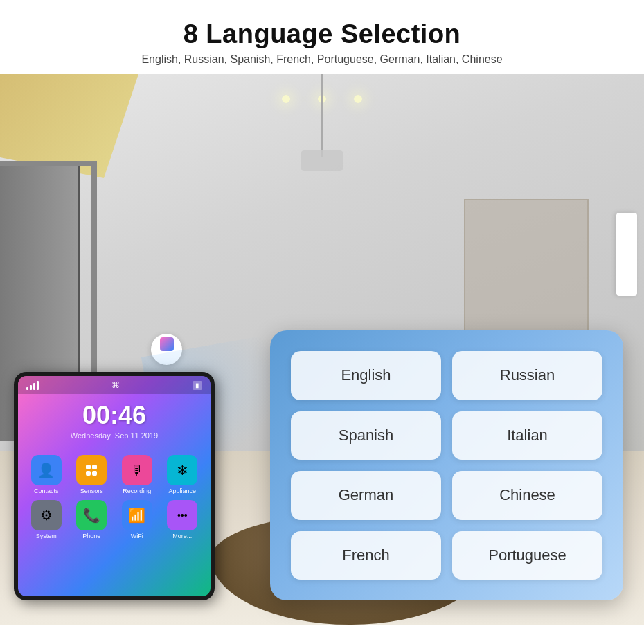  I want to click on lang-portuguese: Portuguese, so click(528, 555).